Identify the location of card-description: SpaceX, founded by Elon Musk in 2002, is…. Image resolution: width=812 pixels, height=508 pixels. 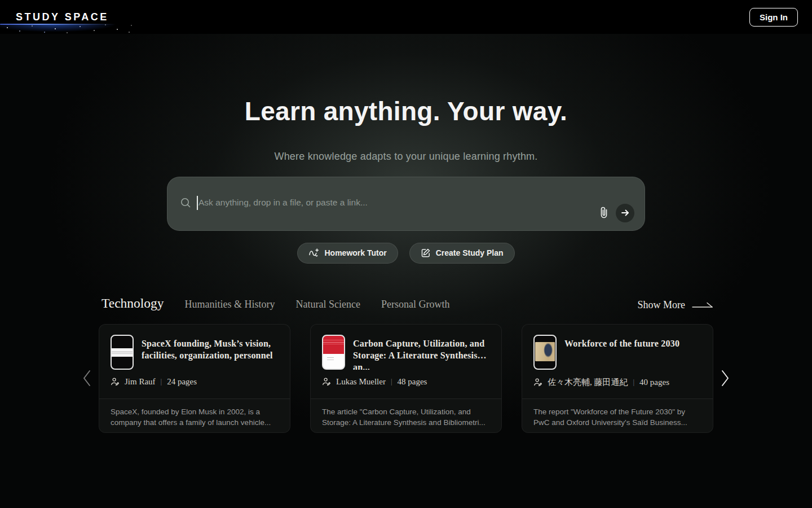
(195, 415).